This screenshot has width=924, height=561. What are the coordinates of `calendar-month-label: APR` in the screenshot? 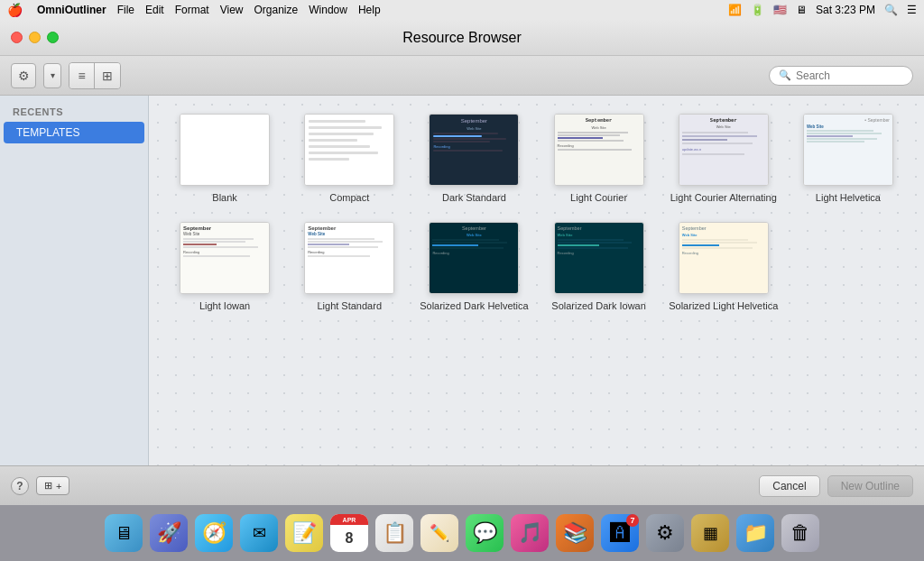 It's located at (350, 520).